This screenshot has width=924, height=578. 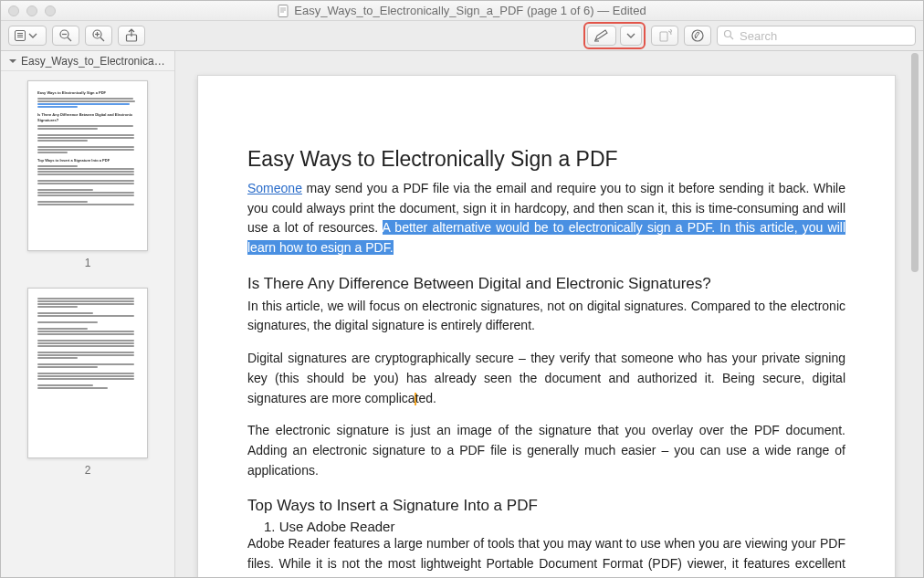 What do you see at coordinates (469, 11) in the screenshot?
I see `window-title: Easy_Ways_to_Electronically_Sign_a_PDF (…` at bounding box center [469, 11].